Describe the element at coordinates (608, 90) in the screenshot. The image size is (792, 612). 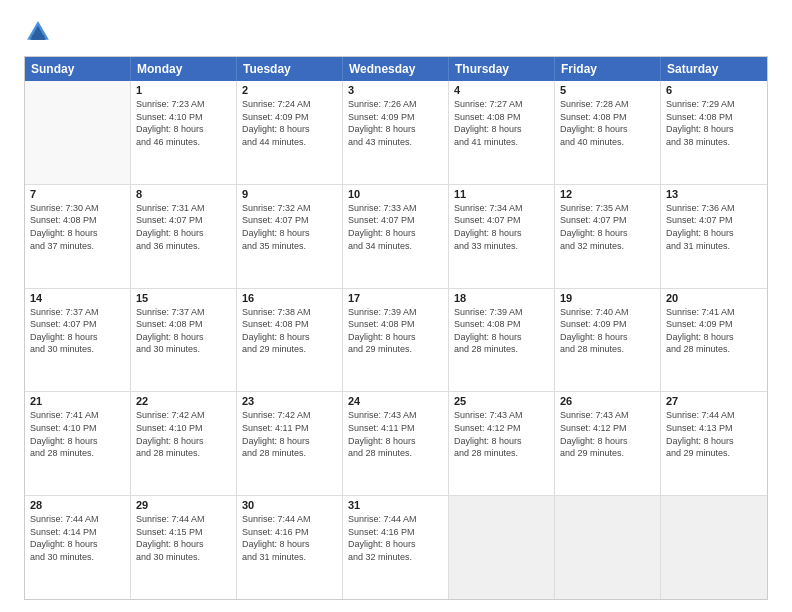
I see `day-number: 5` at that location.